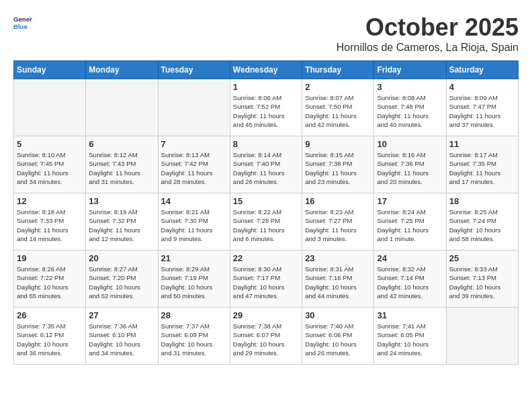 The width and height of the screenshot is (532, 411). Describe the element at coordinates (122, 165) in the screenshot. I see `day-cell-1-1: 6Sunrise: 8:12 AM Sunset: 7:43 PM Daylig…` at that location.